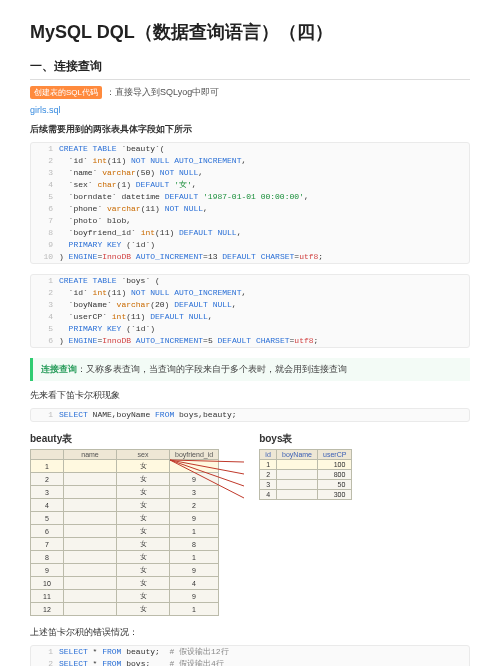 This screenshot has width=500, height=666. I want to click on code-line: 6) ENGINE=InnoDB AUTO_INCREMENT=5 DEFAUL…, so click(250, 341).